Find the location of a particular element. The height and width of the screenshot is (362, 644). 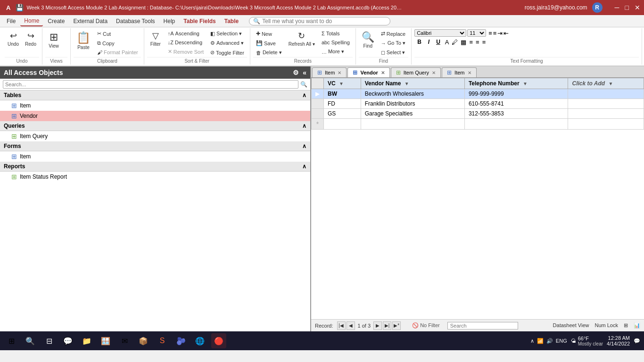

filter-status: 🚫 No Filter is located at coordinates (426, 325).